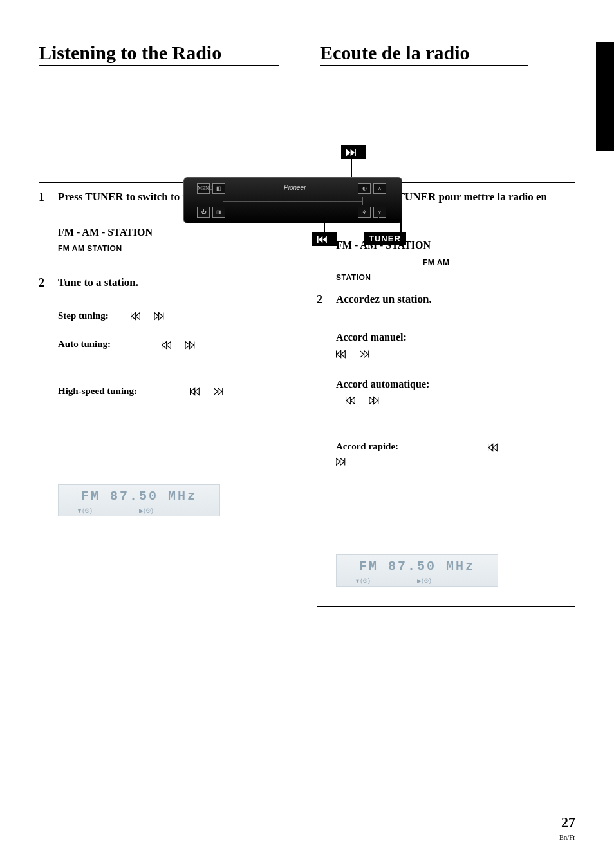  What do you see at coordinates (98, 391) in the screenshot?
I see `high-speed-tuning-label: High-speed tuning:` at bounding box center [98, 391].